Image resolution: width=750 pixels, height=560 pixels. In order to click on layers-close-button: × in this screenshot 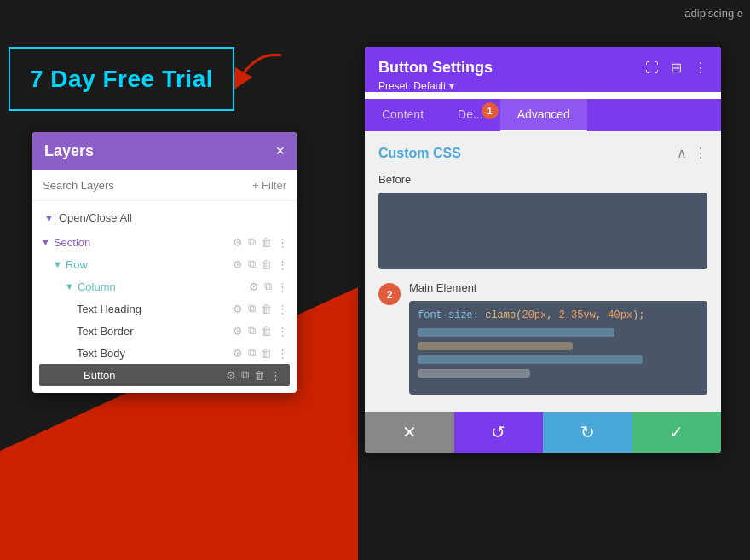, I will do `click(280, 152)`.